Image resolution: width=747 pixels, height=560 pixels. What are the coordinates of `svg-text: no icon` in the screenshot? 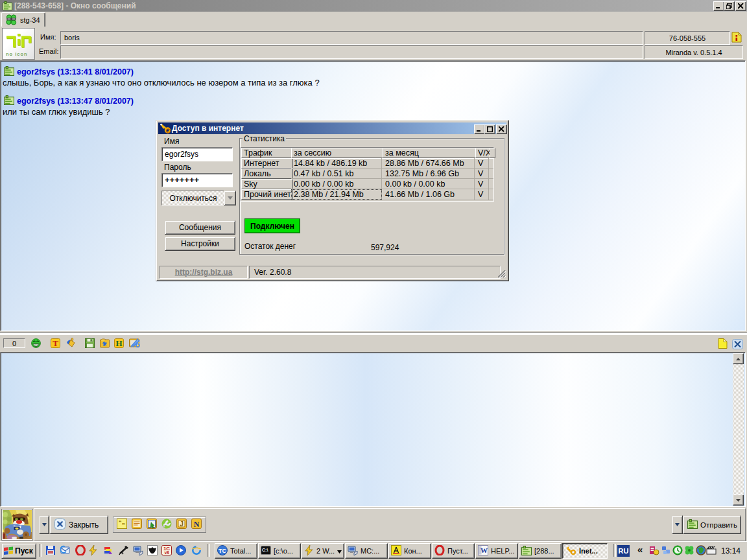 It's located at (17, 54).